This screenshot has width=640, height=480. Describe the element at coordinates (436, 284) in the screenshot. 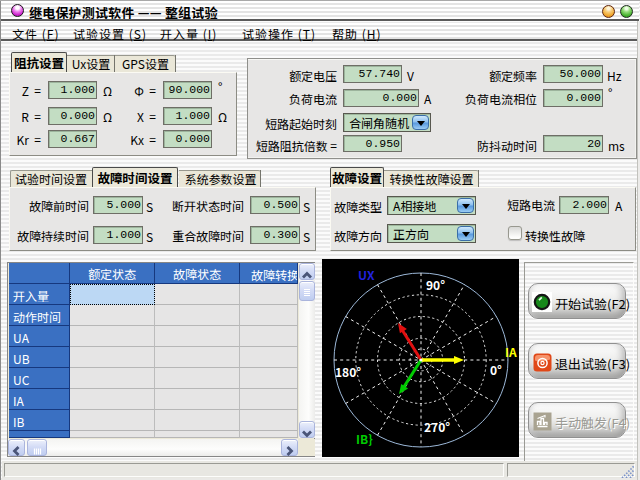

I see `svg-text: 90°` at that location.